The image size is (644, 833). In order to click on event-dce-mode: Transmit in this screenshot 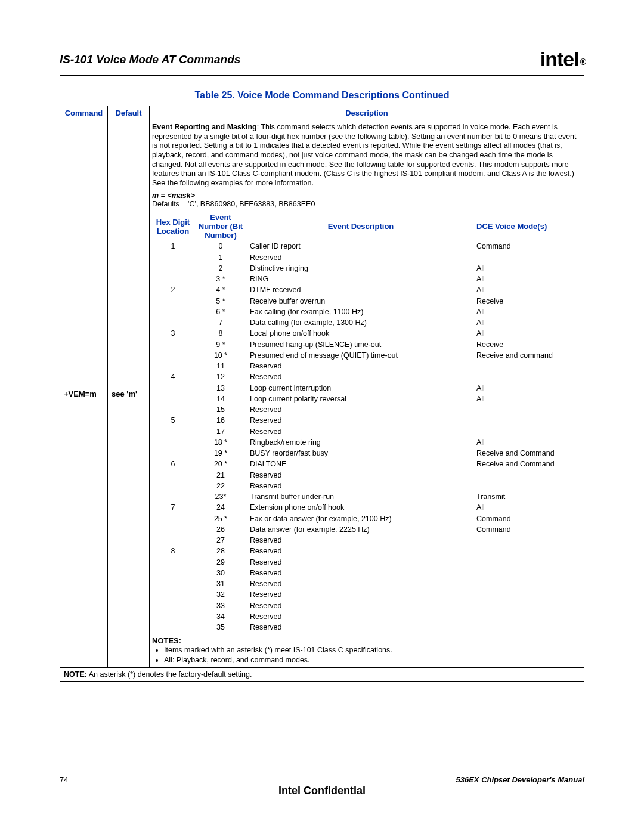, I will do `click(528, 497)`.